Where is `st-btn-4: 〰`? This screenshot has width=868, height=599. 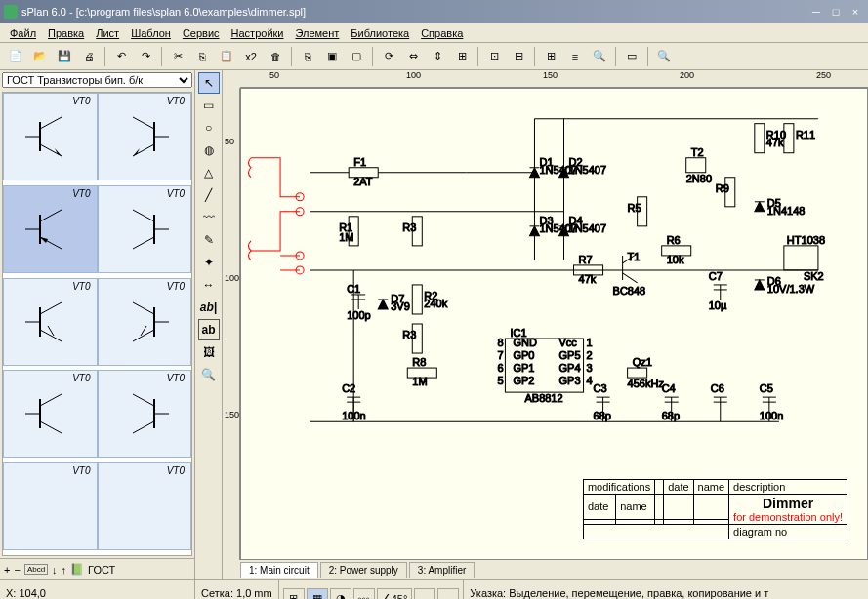 st-btn-4: 〰 is located at coordinates (364, 594).